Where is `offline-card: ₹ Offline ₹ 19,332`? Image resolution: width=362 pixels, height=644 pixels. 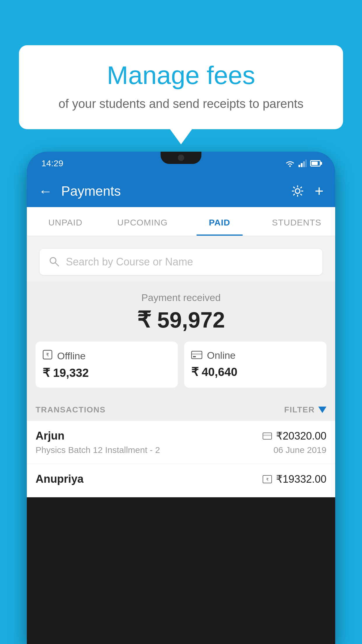 offline-card: ₹ Offline ₹ 19,332 is located at coordinates (107, 365).